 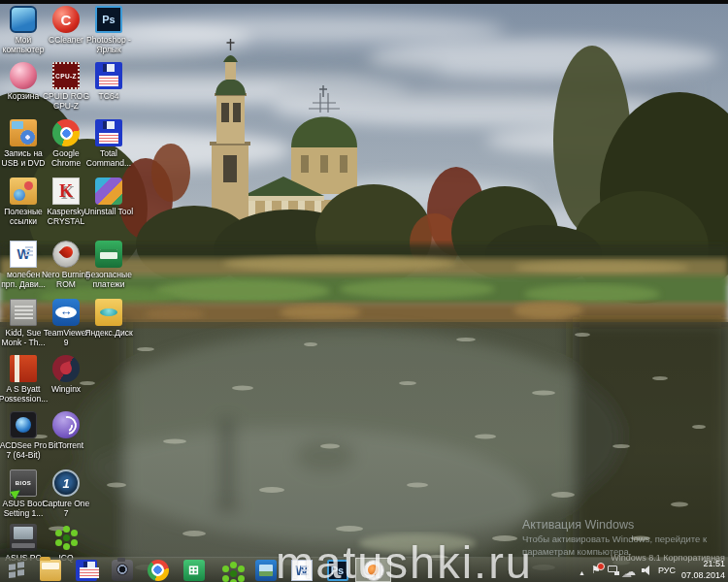 What do you see at coordinates (23, 133) in the screenshot?
I see `usb-dvd-icon` at bounding box center [23, 133].